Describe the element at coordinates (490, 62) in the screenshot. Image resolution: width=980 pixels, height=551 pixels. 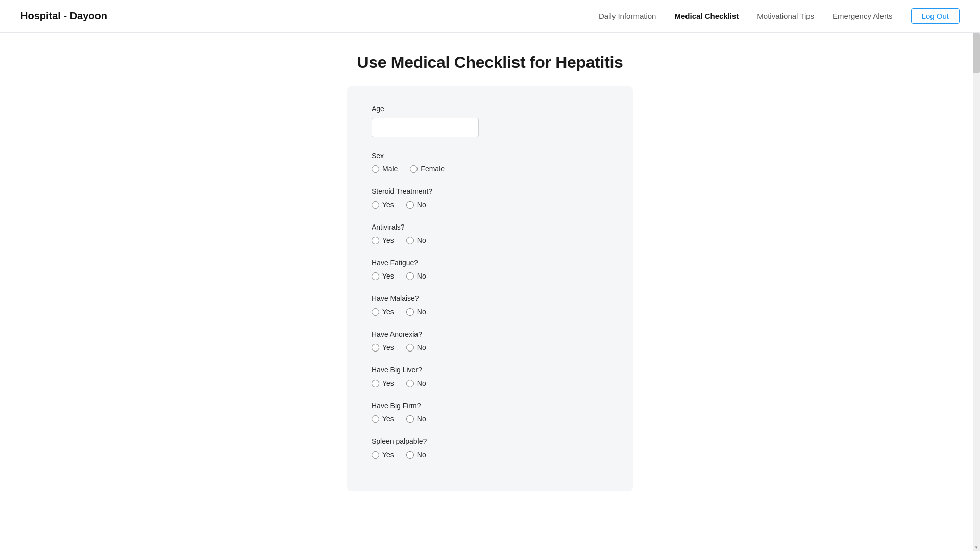
I see `page-title: Use Medical Checklist for Hepatitis` at that location.